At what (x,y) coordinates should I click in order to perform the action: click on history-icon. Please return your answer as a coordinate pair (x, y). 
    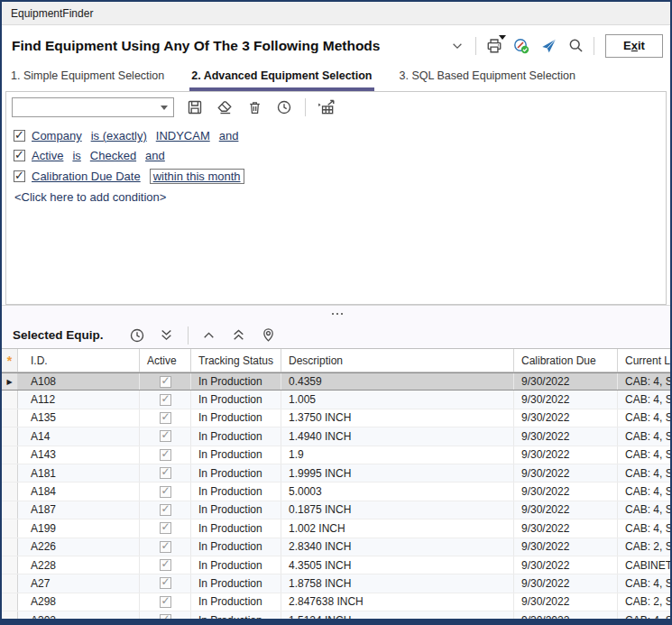
    Looking at the image, I should click on (137, 335).